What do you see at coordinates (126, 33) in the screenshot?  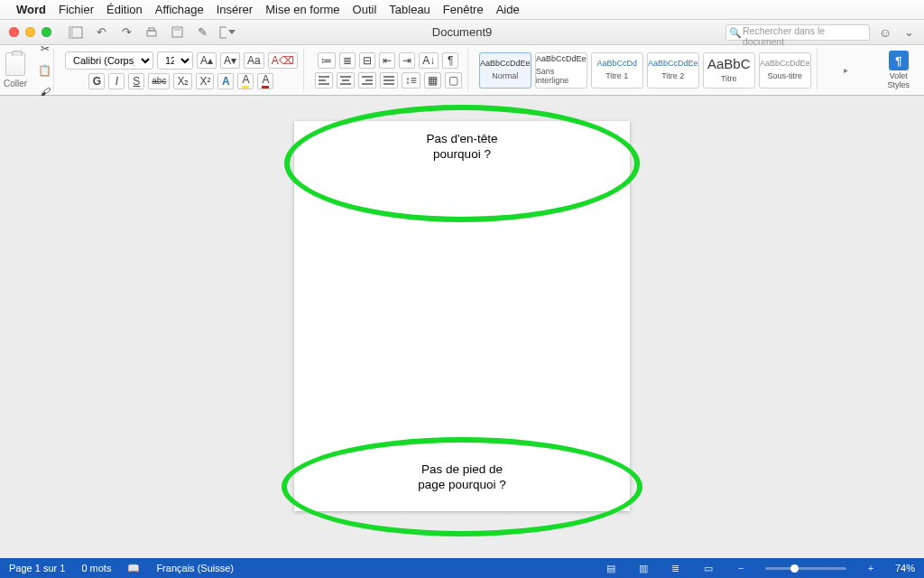 I see `redo-icon: ↷` at bounding box center [126, 33].